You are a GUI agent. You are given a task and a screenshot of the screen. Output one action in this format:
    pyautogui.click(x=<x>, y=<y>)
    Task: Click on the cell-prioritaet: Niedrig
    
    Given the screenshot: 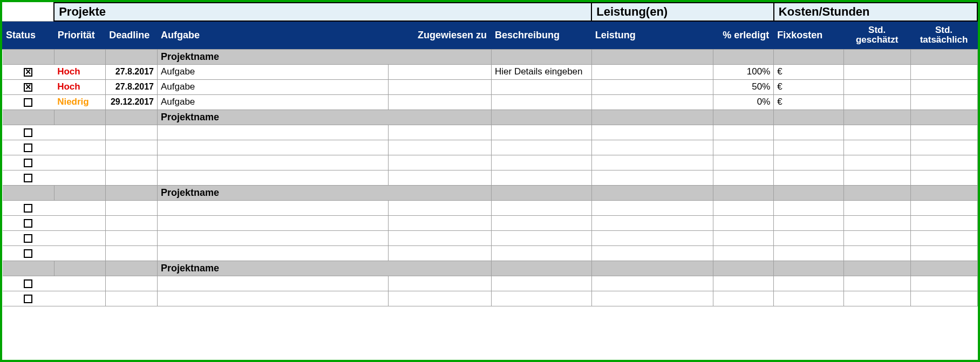 What is the action you would take?
    pyautogui.click(x=80, y=102)
    